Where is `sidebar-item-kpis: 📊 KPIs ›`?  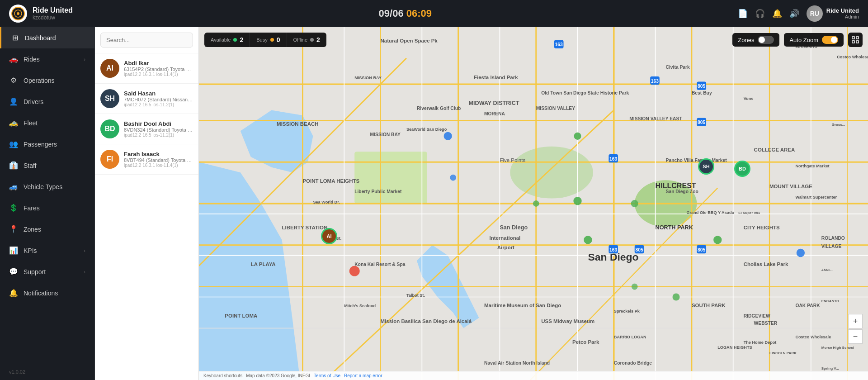 sidebar-item-kpis: 📊 KPIs › is located at coordinates (47, 251).